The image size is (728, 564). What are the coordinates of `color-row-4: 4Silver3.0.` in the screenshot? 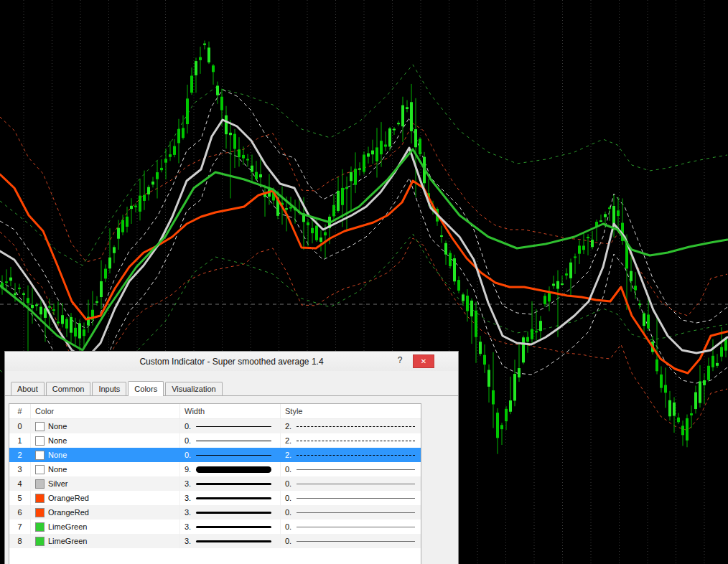 It's located at (215, 484).